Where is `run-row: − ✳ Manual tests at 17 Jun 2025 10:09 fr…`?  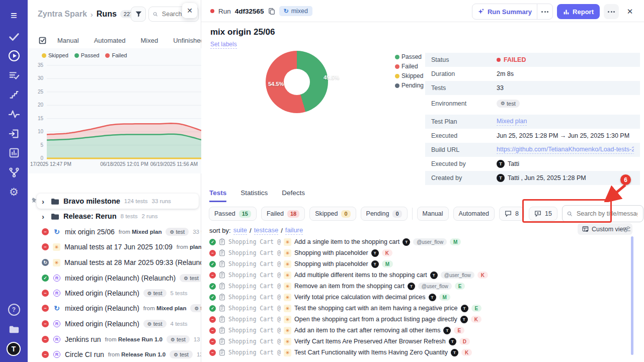 run-row: − ✳ Manual tests at 17 Jun 2025 10:09 fr… is located at coordinates (115, 247).